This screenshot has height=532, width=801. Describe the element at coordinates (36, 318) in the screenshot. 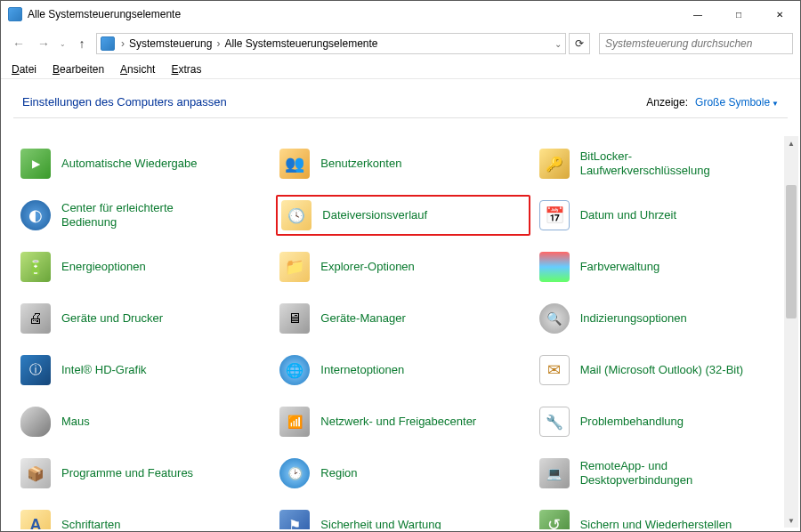

I see `devprint-icon` at that location.